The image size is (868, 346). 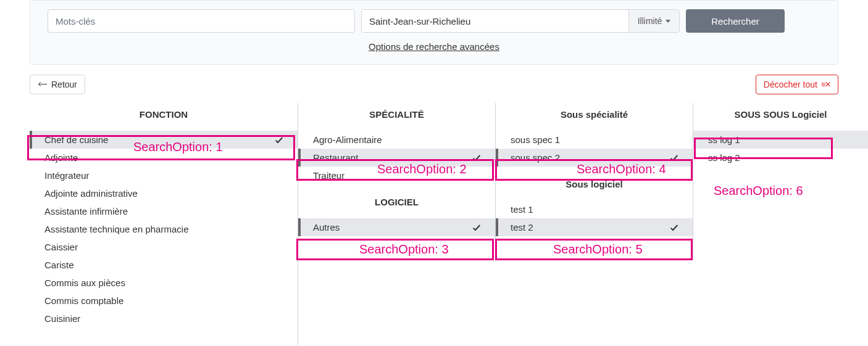 I want to click on list-item-label: Adjointe, so click(x=61, y=158).